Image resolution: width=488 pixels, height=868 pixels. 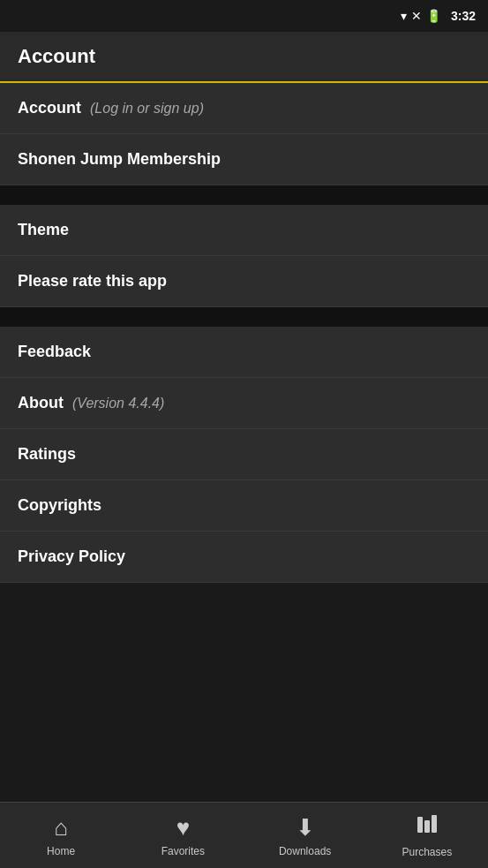 I want to click on purchases-icon, so click(x=427, y=828).